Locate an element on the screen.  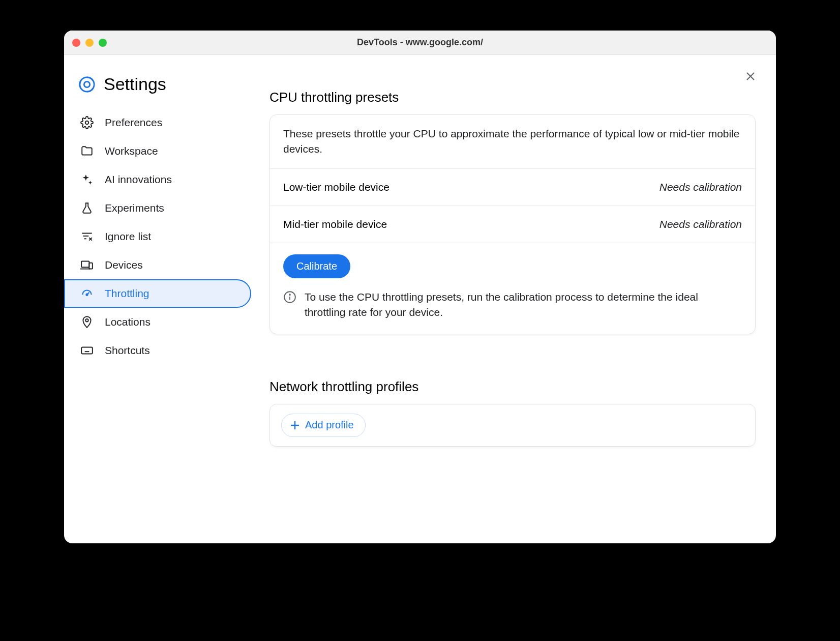
plus-icon is located at coordinates (295, 425).